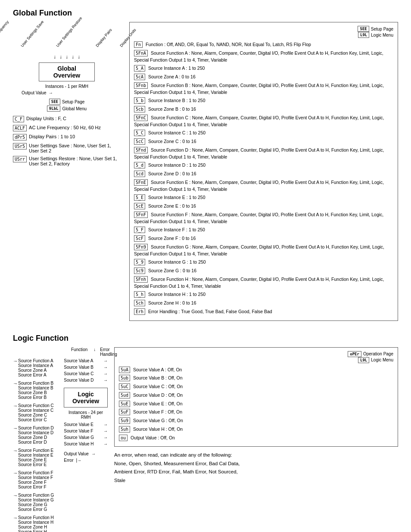  Describe the element at coordinates (382, 360) in the screenshot. I see `logic-badge-menu-label: Logic Menu` at that location.